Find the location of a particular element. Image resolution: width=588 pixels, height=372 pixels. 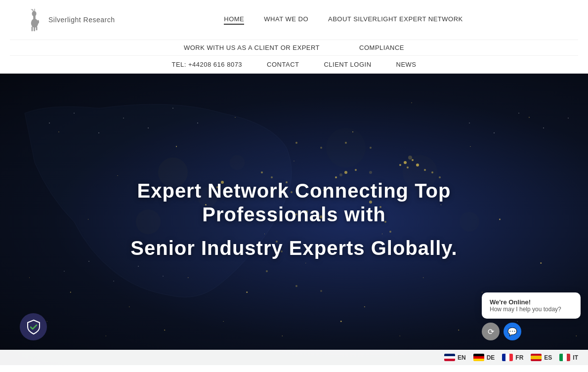

lang-en: EN is located at coordinates (455, 358).